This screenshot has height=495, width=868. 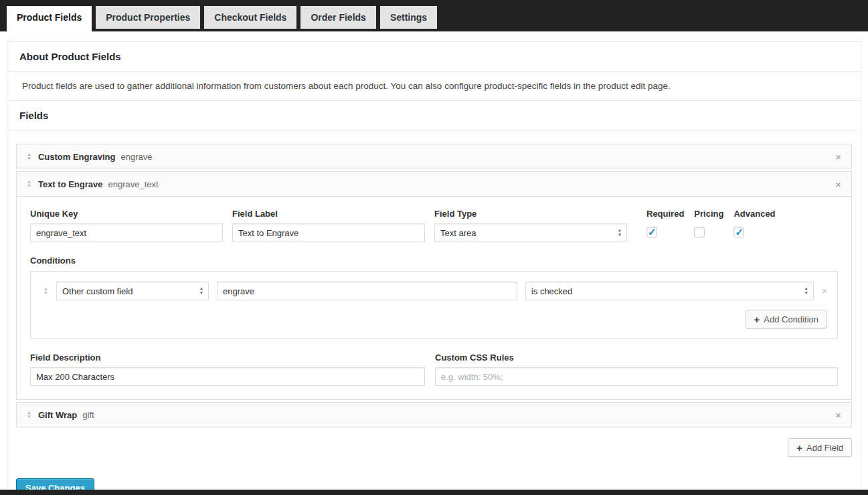 What do you see at coordinates (531, 233) in the screenshot?
I see `field-type-select: Text area` at bounding box center [531, 233].